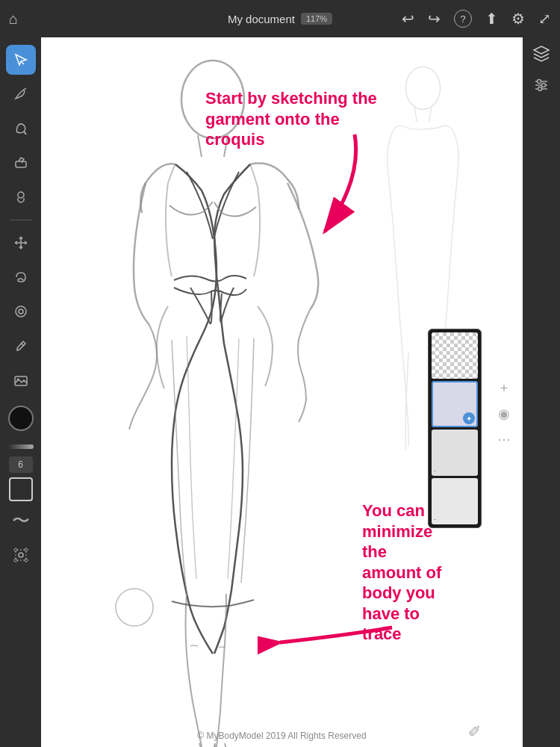 Image resolution: width=560 pixels, height=747 pixels. What do you see at coordinates (455, 404) in the screenshot?
I see `layer-2-thumb: ✦` at bounding box center [455, 404].